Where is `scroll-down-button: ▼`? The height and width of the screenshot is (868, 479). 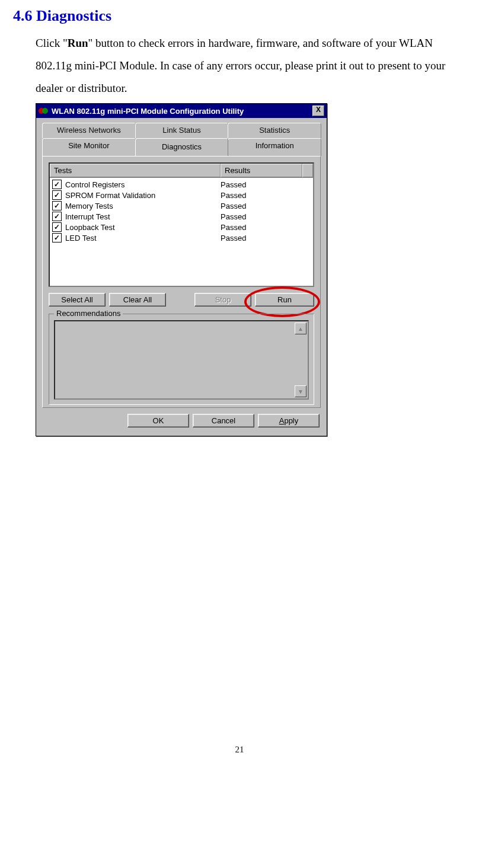 scroll-down-button: ▼ is located at coordinates (301, 391).